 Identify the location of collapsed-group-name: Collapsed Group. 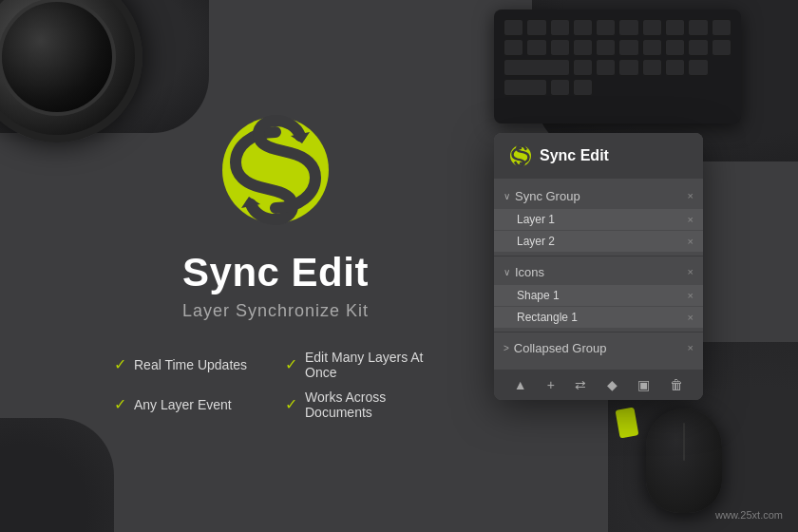
(560, 348).